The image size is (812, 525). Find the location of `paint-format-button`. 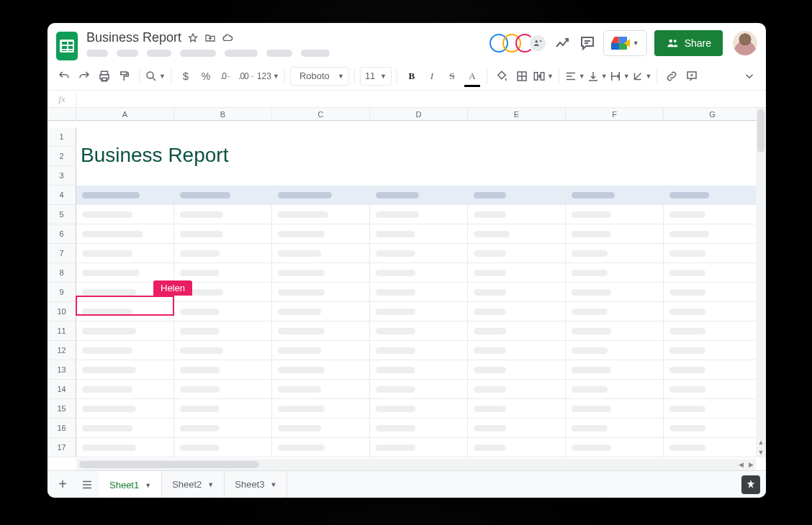

paint-format-button is located at coordinates (125, 76).